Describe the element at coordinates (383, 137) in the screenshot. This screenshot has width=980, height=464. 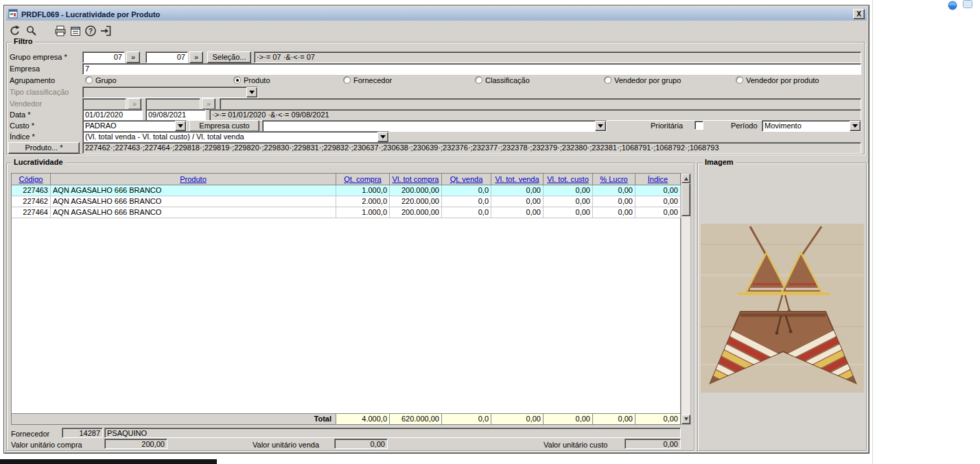
I see `indice-dropdown-icon` at that location.